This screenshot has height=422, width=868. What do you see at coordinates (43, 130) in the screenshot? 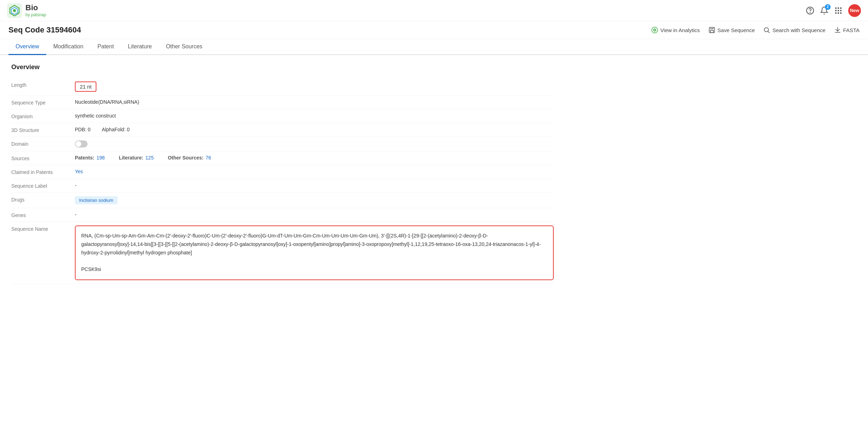
I see `label-3d-structure: 3D Structure` at bounding box center [43, 130].